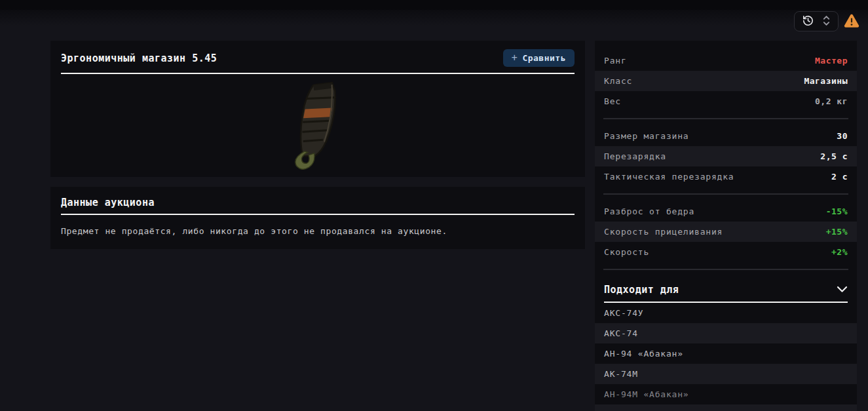 This screenshot has width=868, height=411. Describe the element at coordinates (635, 156) in the screenshot. I see `stat-label: Перезарядка` at that location.